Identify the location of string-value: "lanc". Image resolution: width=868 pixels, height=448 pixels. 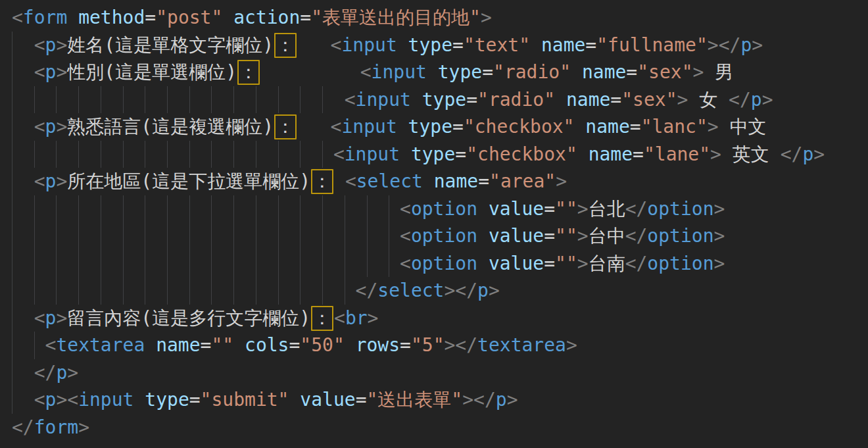
(675, 126).